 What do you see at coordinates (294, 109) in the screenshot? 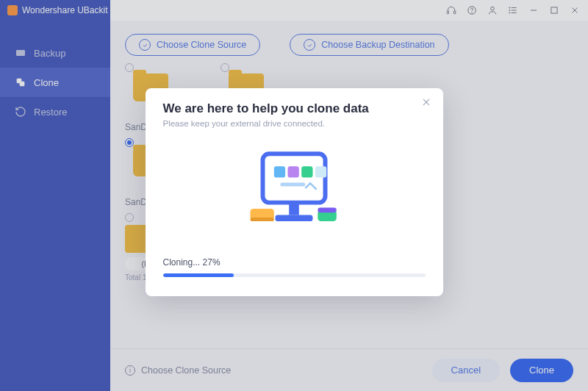
I see `modal-title: We are here to help you clone data` at bounding box center [294, 109].